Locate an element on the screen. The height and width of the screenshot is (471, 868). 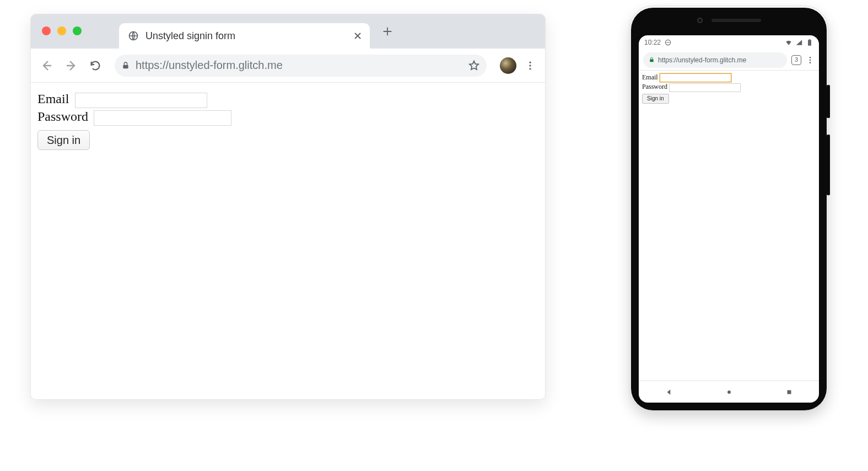
url-text: https://unstyled-form.glitch.me is located at coordinates (299, 65).